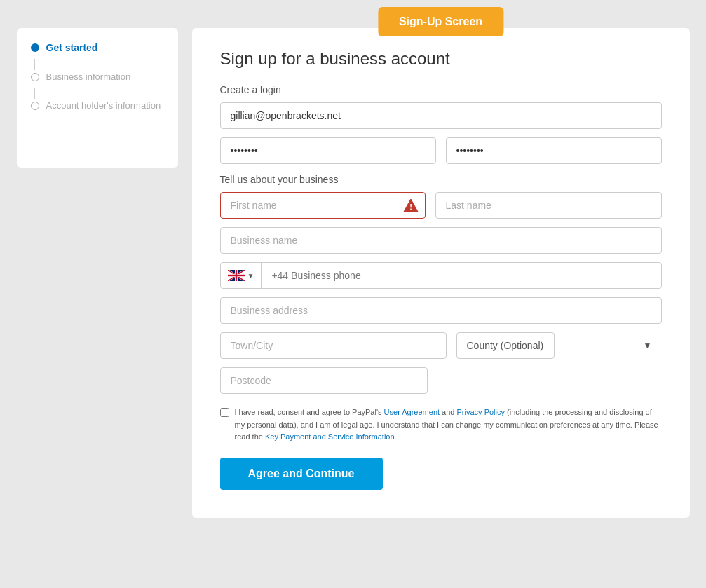 The width and height of the screenshot is (706, 588). I want to click on user-agreement-link: User Agreement, so click(412, 412).